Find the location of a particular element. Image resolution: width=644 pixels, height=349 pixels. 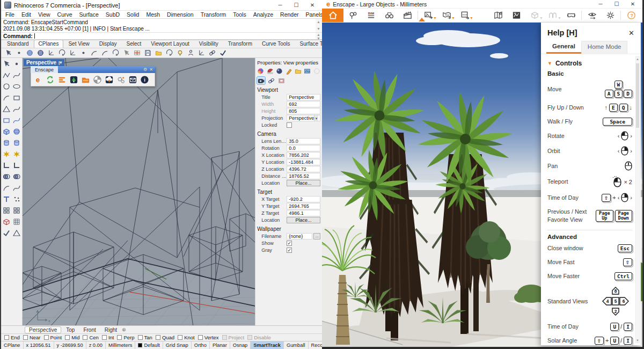

explode-icon is located at coordinates (6, 154).